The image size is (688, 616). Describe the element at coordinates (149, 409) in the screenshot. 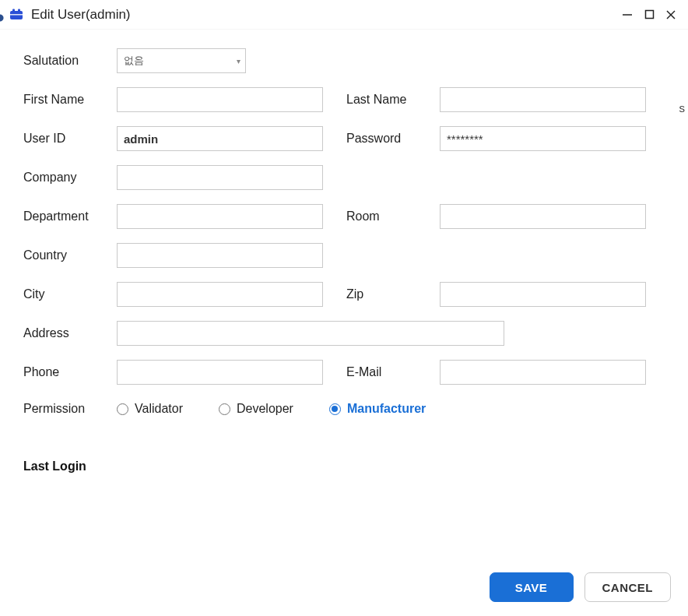

I see `permission-validator: Validator` at that location.